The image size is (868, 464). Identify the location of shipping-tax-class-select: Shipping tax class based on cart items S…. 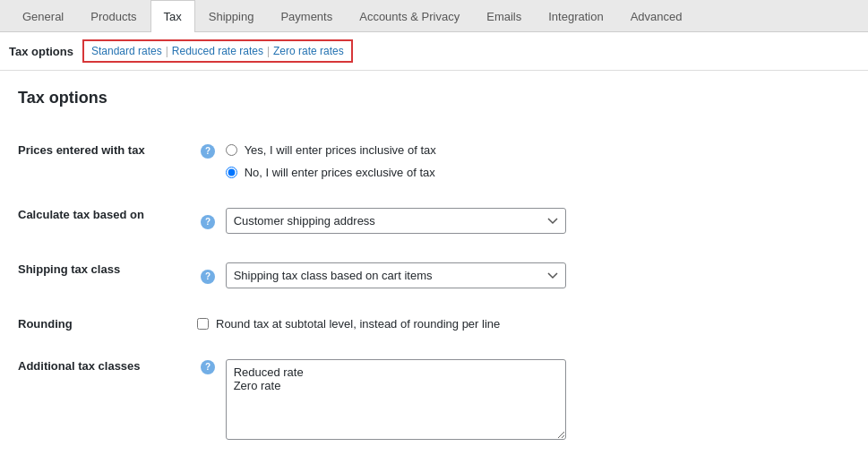
(396, 276).